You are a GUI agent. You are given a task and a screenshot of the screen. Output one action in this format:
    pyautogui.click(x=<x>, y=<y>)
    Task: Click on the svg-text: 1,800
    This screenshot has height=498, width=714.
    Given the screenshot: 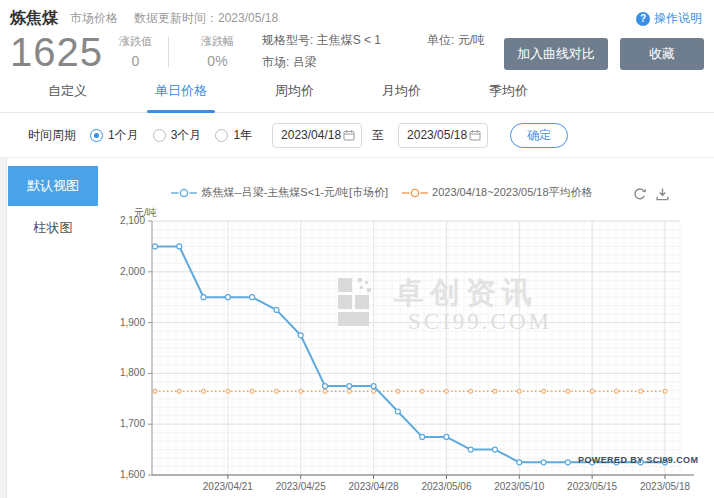 What is the action you would take?
    pyautogui.click(x=132, y=374)
    